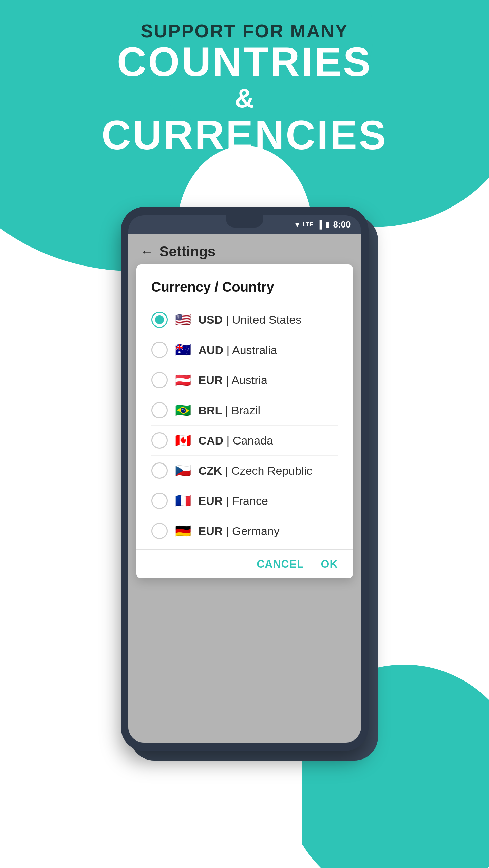 Image resolution: width=489 pixels, height=868 pixels. What do you see at coordinates (233, 501) in the screenshot?
I see `currency-eur-fr: EUR | France` at bounding box center [233, 501].